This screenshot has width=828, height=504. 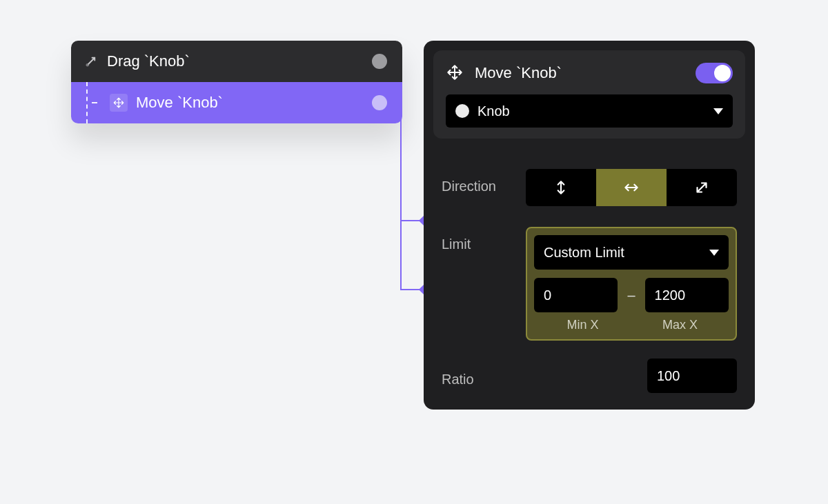 I want to click on target-dot-icon, so click(x=462, y=111).